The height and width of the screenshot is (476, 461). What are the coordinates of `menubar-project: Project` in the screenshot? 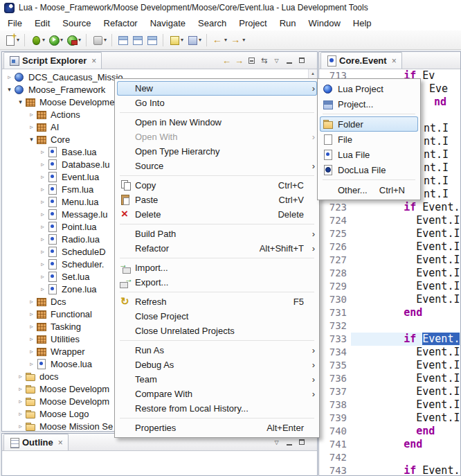 It's located at (253, 24).